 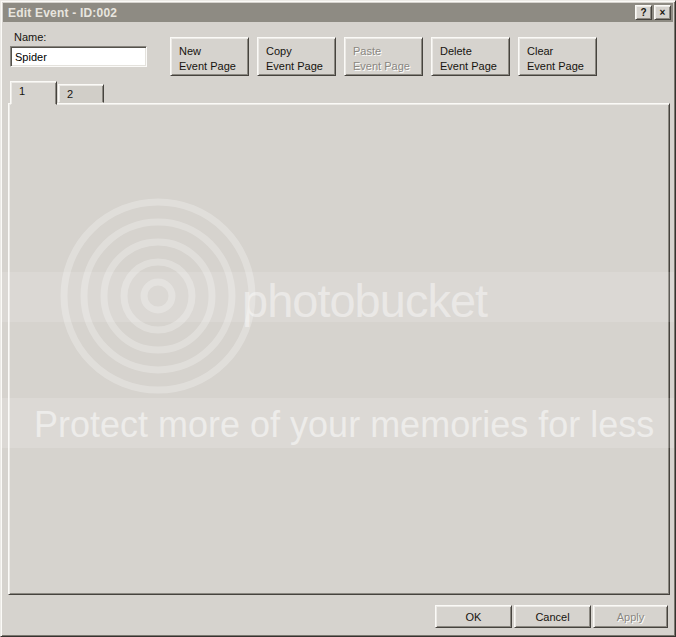 What do you see at coordinates (338, 12) in the screenshot?
I see `title-bar: Edit Event - ID:002 ? ×` at bounding box center [338, 12].